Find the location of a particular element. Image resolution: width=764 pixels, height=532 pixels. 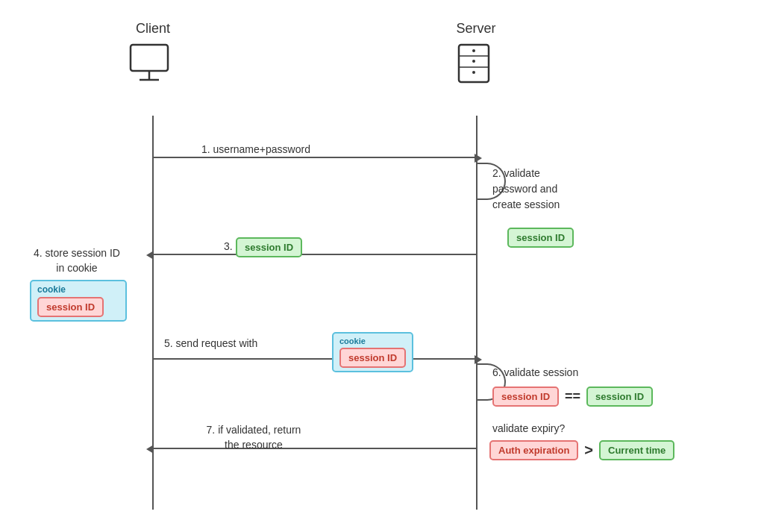

step6-comparison: session ID == session ID is located at coordinates (573, 397).